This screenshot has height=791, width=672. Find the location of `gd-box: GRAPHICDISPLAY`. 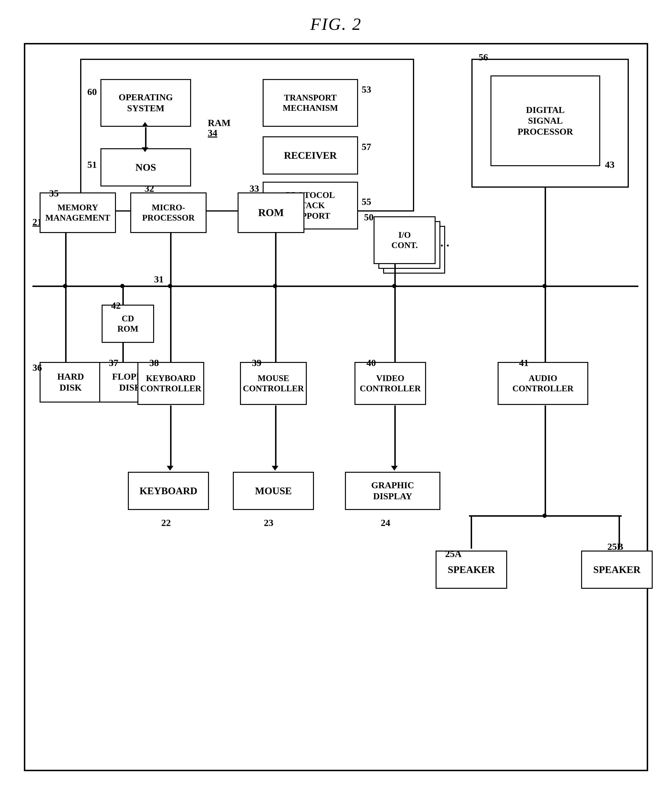

gd-box: GRAPHICDISPLAY is located at coordinates (392, 491).